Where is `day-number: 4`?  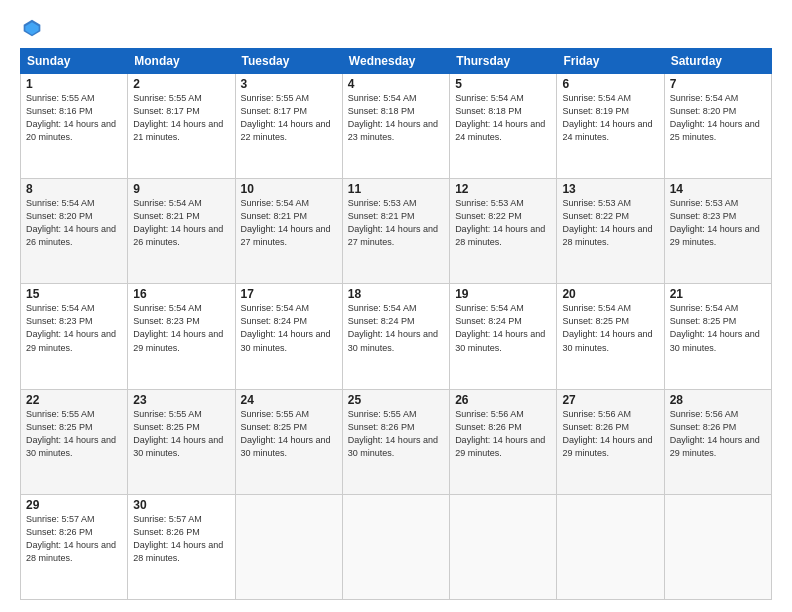
day-number: 4 is located at coordinates (396, 84).